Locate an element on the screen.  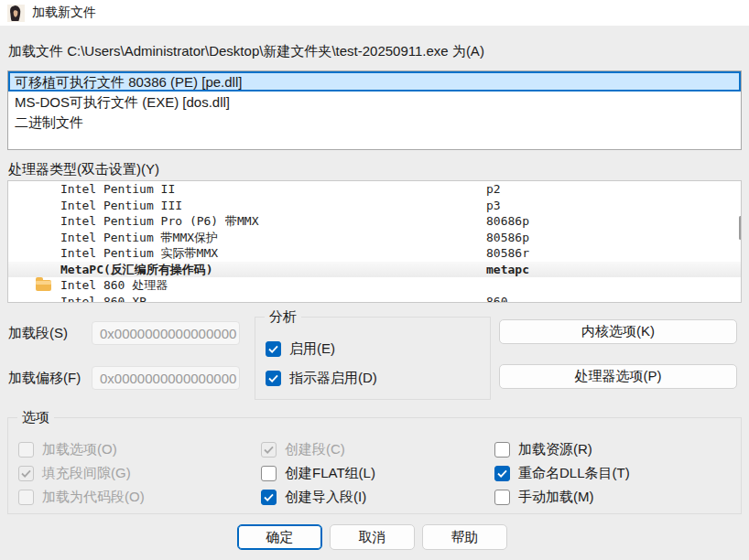
checkbox-loading-options: 加载选项(O) is located at coordinates (68, 449).